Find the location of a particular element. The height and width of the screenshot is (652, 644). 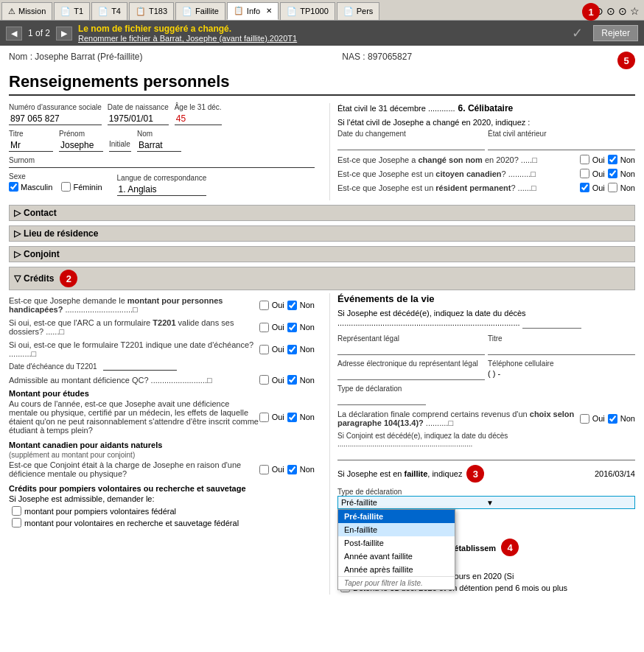

star-icon: ☆ is located at coordinates (635, 11).